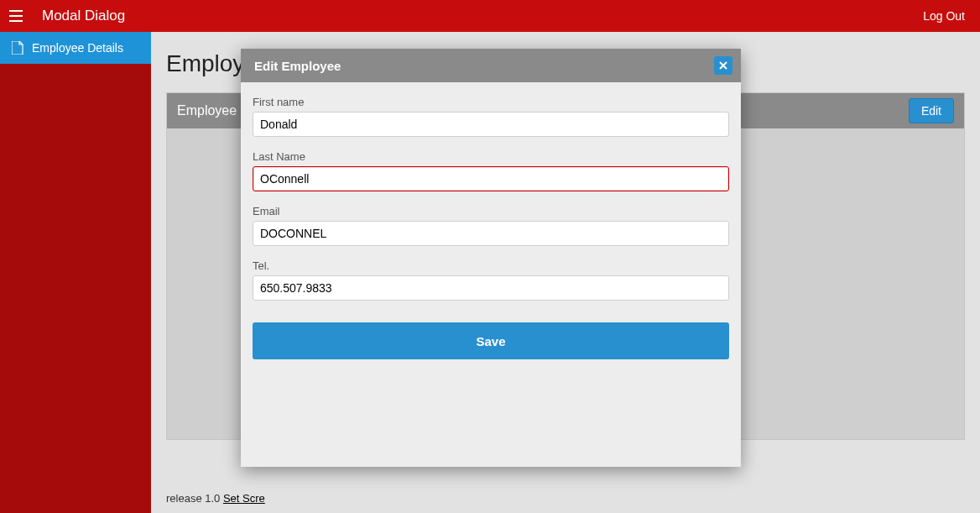 The image size is (980, 513). What do you see at coordinates (76, 272) in the screenshot?
I see `sidebar: Employee Details` at bounding box center [76, 272].